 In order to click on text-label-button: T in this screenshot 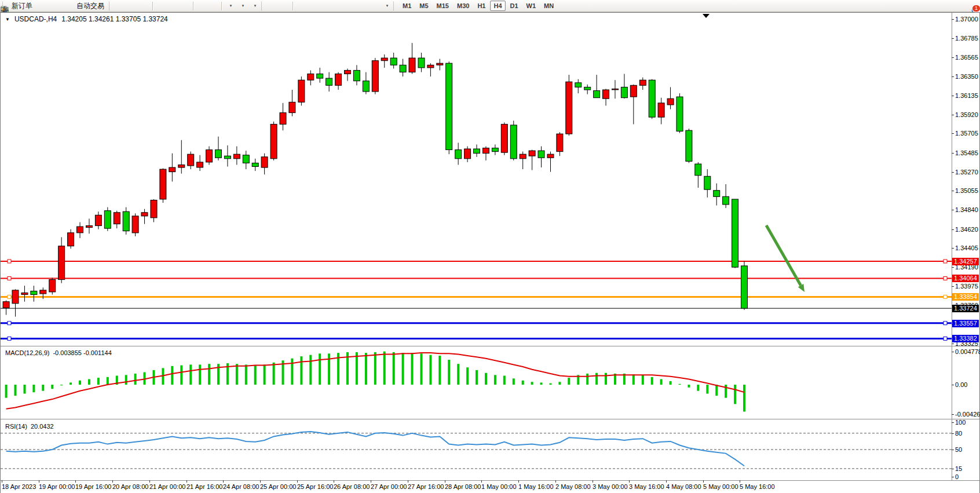, I will do `click(374, 6)`.